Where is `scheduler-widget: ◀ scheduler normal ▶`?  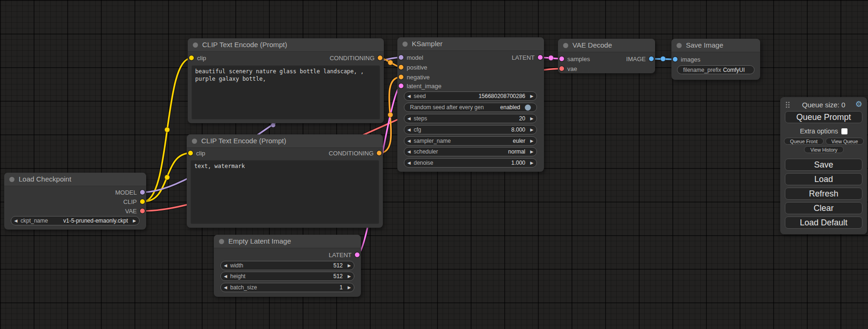 scheduler-widget: ◀ scheduler normal ▶ is located at coordinates (471, 152).